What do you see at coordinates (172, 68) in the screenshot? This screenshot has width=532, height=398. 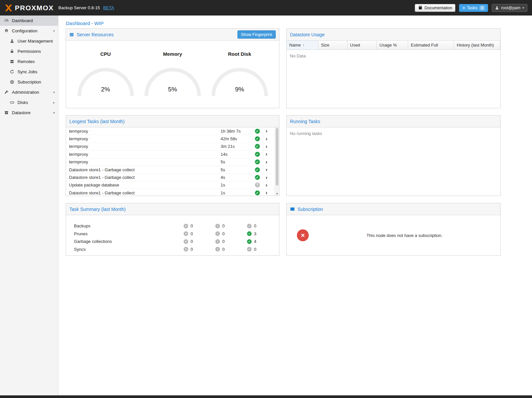 I see `server-resources-panel: Server Resources Show Fingerprint CPU 2%` at bounding box center [172, 68].